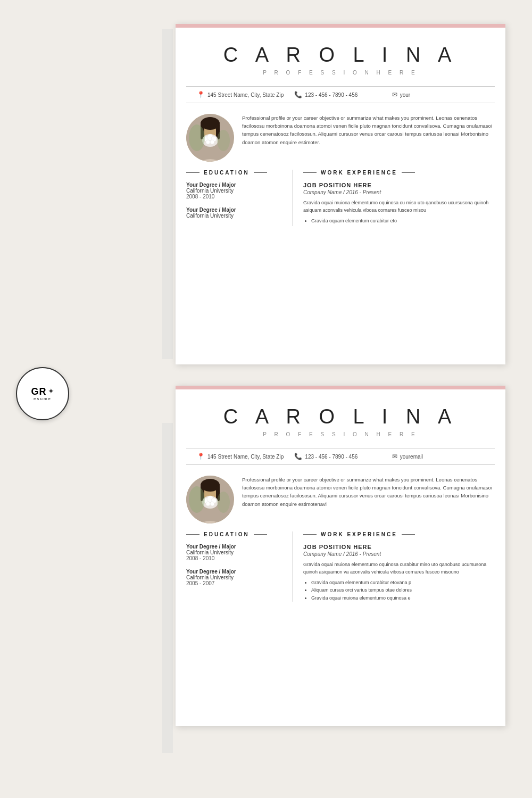 The image size is (532, 798). What do you see at coordinates (394, 198) in the screenshot?
I see `work-col-1: WORK EXPERIENCE JOB POSITION HERE Compan…` at bounding box center [394, 198].